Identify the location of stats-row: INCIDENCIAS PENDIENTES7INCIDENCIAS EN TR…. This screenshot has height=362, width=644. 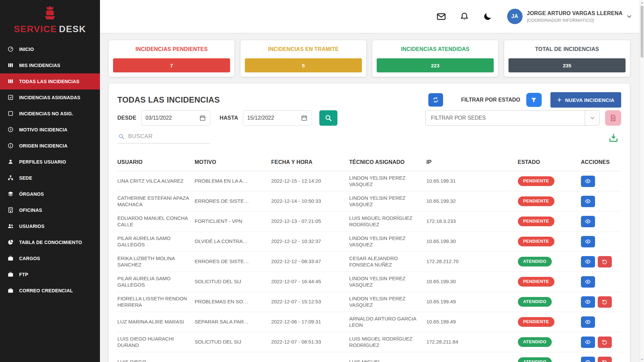
(369, 58).